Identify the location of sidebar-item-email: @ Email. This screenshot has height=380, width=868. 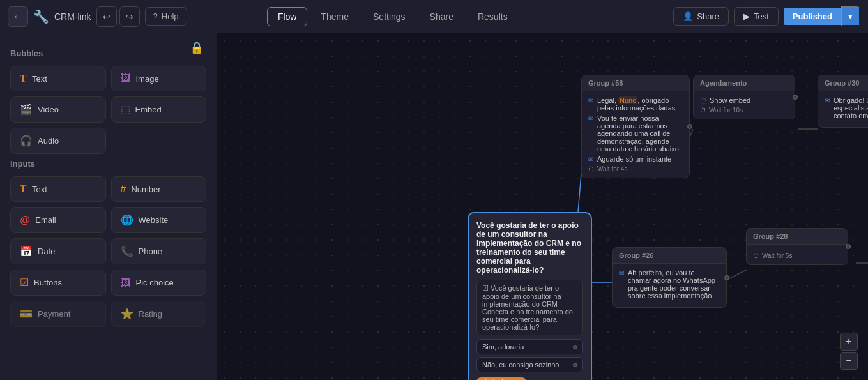
(58, 220).